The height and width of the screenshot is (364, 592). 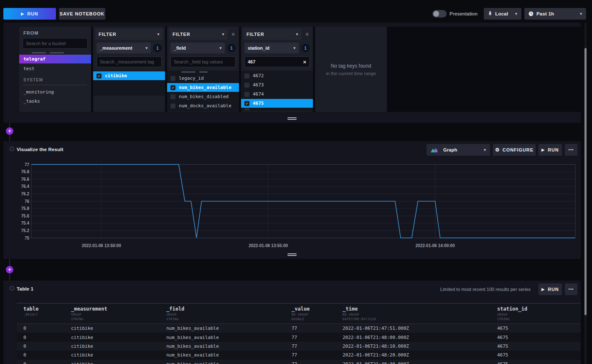 I want to click on tag-value-row: num_bikes_disabled, so click(x=203, y=97).